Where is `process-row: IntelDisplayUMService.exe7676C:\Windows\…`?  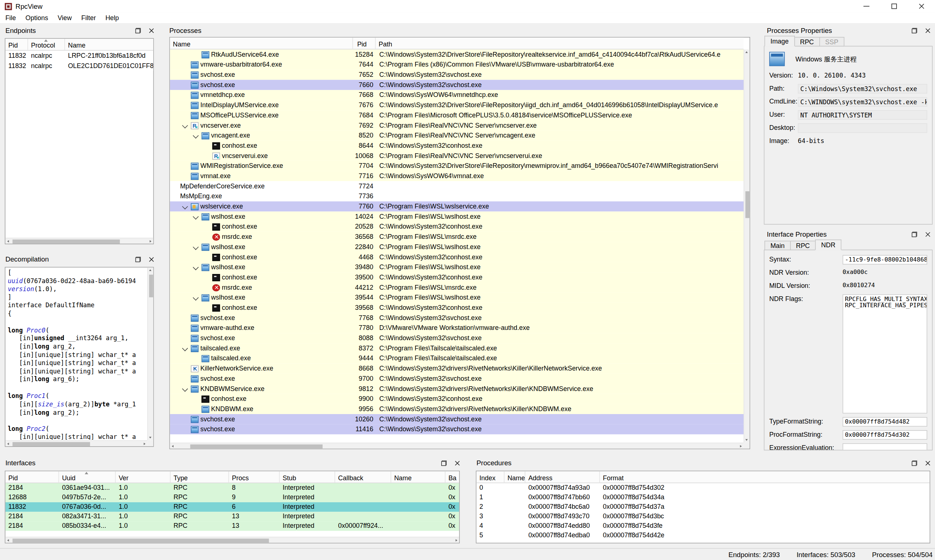
process-row: IntelDisplayUMService.exe7676C:\Windows\… is located at coordinates (460, 106).